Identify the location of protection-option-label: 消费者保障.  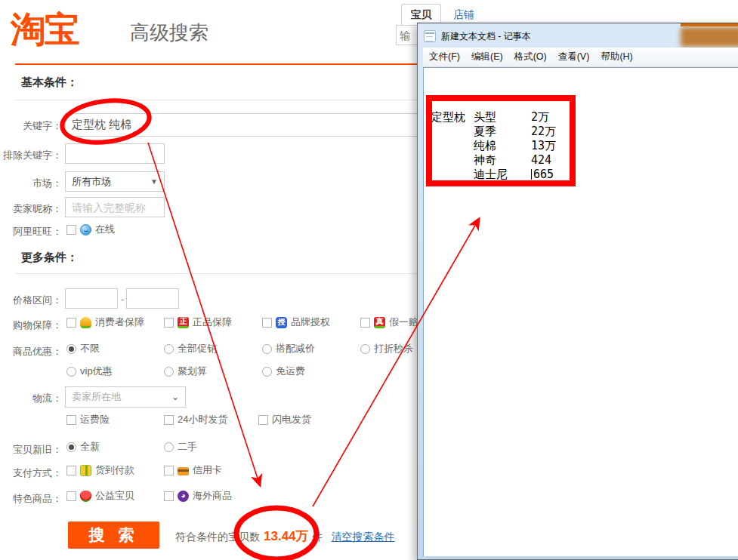
(119, 322).